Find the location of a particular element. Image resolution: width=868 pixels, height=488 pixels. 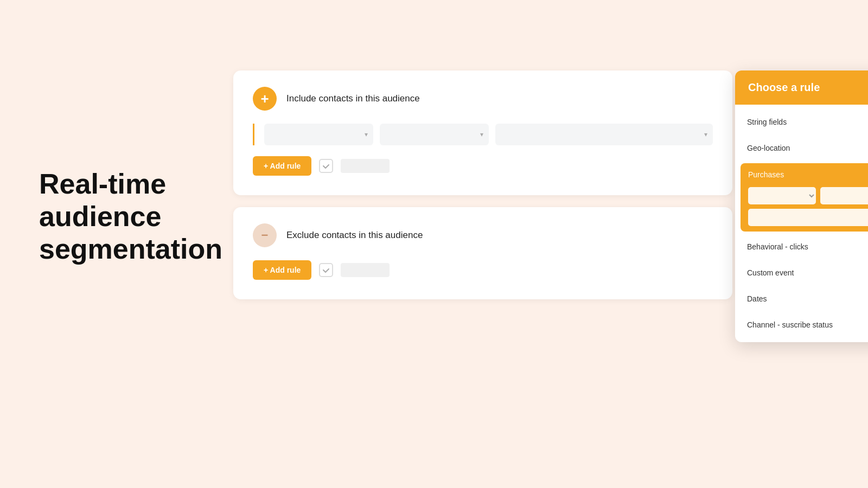

rule-panel: Choose a rule String fields Geo-location is located at coordinates (802, 206).